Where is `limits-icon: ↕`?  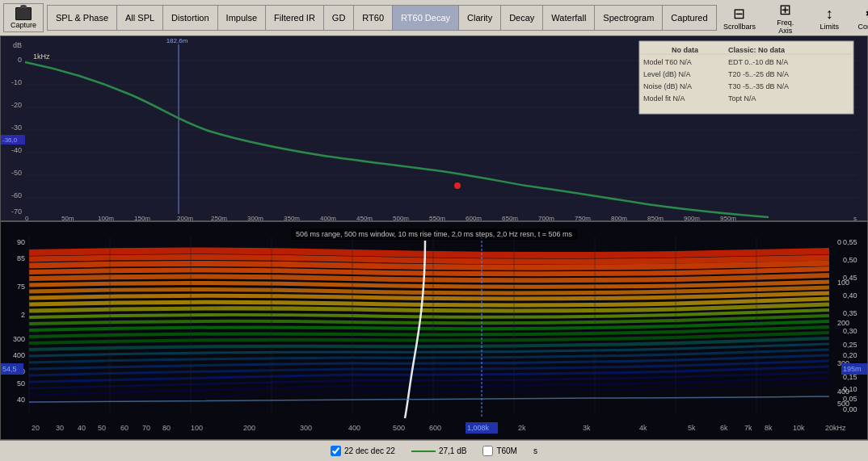
limits-icon: ↕ is located at coordinates (829, 15).